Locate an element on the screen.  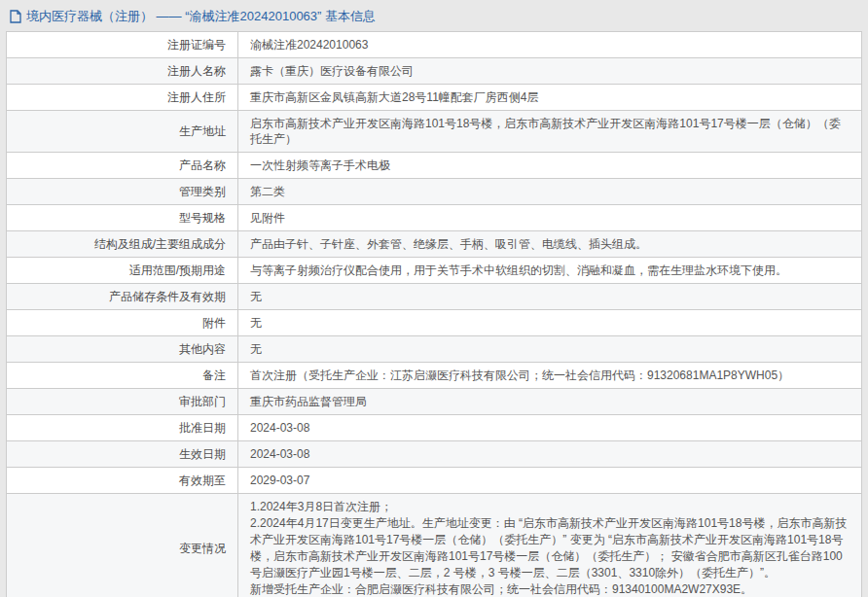
row-value: 2029-03-07 is located at coordinates (551, 480).